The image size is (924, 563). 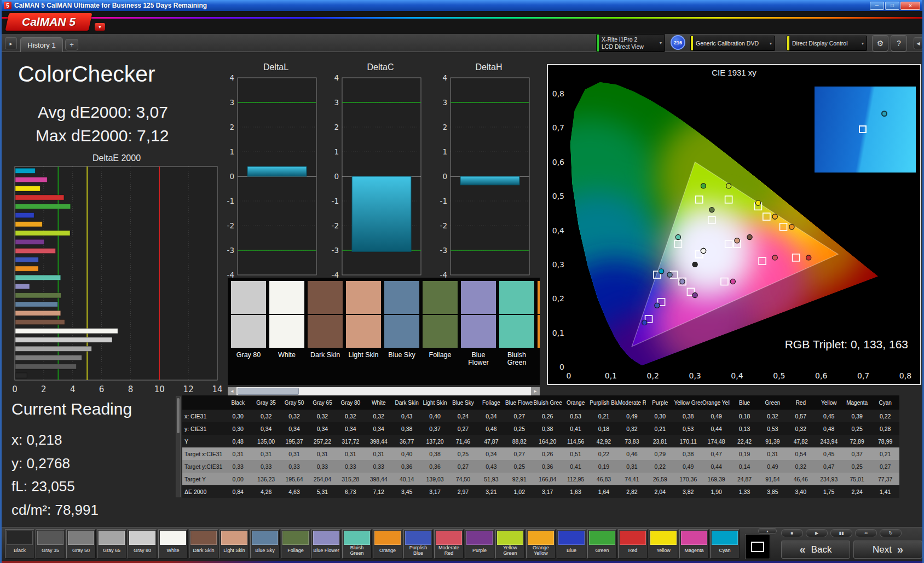 What do you see at coordinates (716, 403) in the screenshot?
I see `col-header-orange-yellow: Orange Yellow` at bounding box center [716, 403].